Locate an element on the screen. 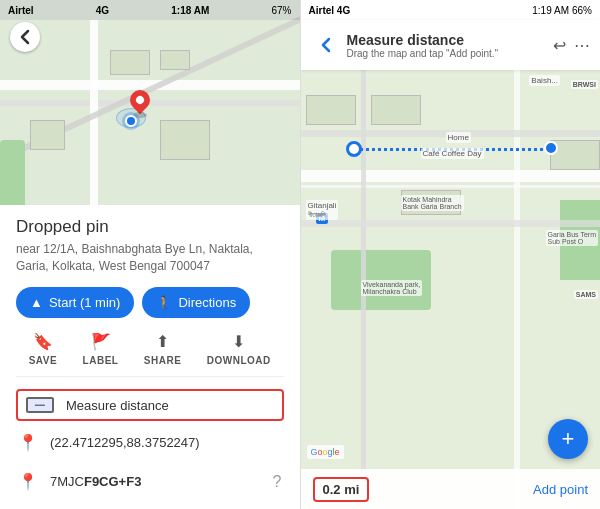 The image size is (600, 509). top-bar-content: Measure distance Drag the map and tap "A… is located at coordinates (448, 46).